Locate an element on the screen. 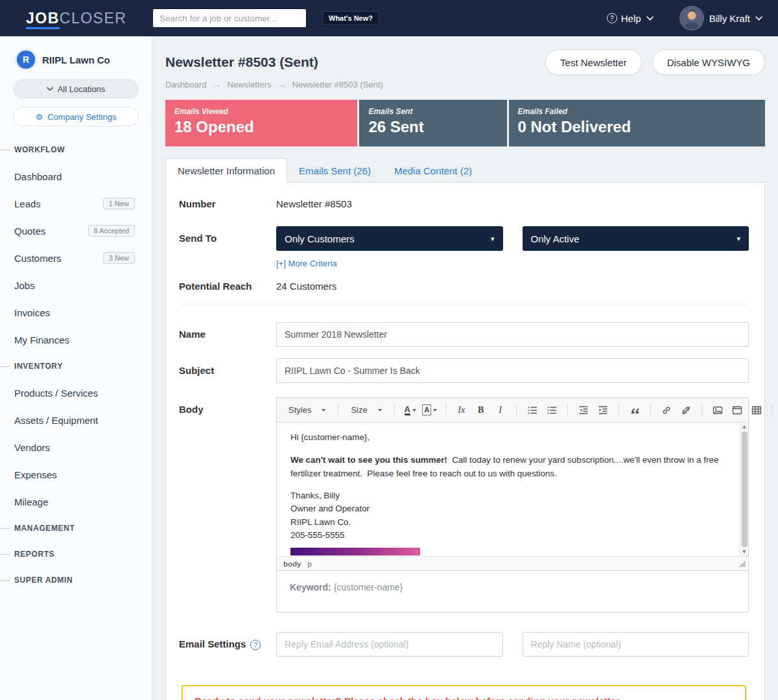  test-newsletter-button: Test Newsletter is located at coordinates (594, 62).